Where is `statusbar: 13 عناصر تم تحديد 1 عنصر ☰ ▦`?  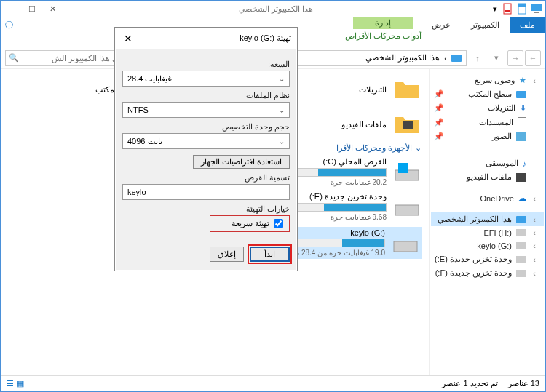
statusbar: 13 عناصر تم تحديد 1 عنصر ☰ ▦ is located at coordinates (273, 383).